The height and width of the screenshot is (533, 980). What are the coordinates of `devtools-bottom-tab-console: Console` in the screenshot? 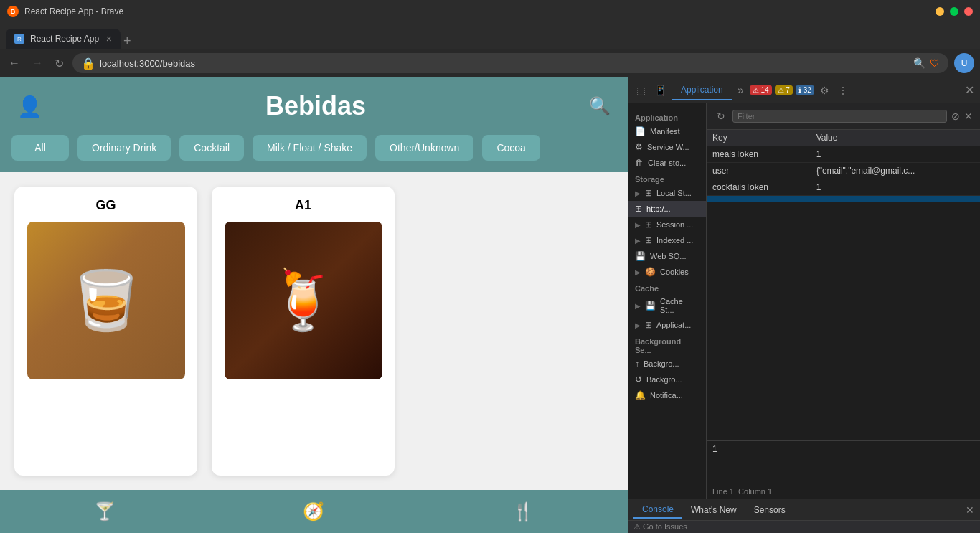 It's located at (658, 510).